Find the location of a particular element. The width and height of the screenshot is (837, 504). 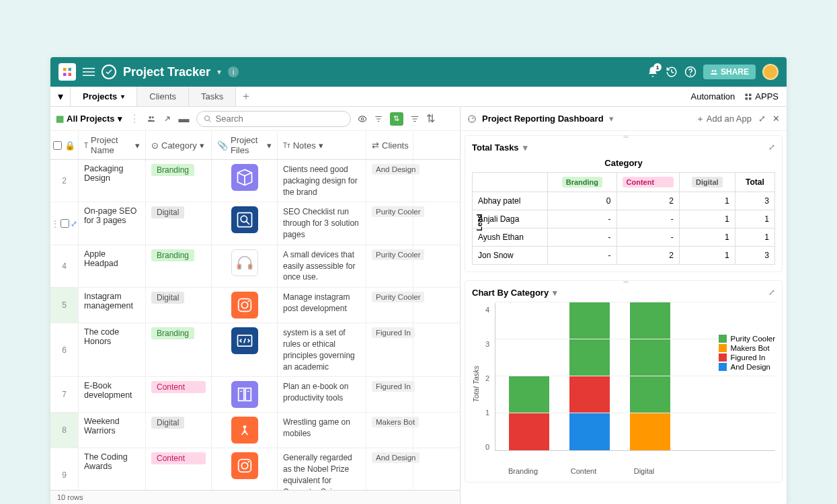

row-number: 6 is located at coordinates (65, 349).